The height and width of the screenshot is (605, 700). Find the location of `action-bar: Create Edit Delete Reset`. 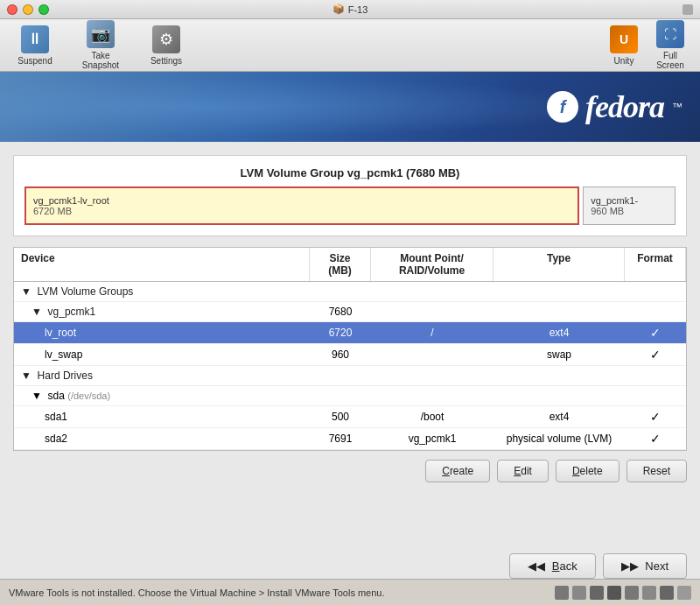

action-bar: Create Edit Delete Reset is located at coordinates (350, 471).